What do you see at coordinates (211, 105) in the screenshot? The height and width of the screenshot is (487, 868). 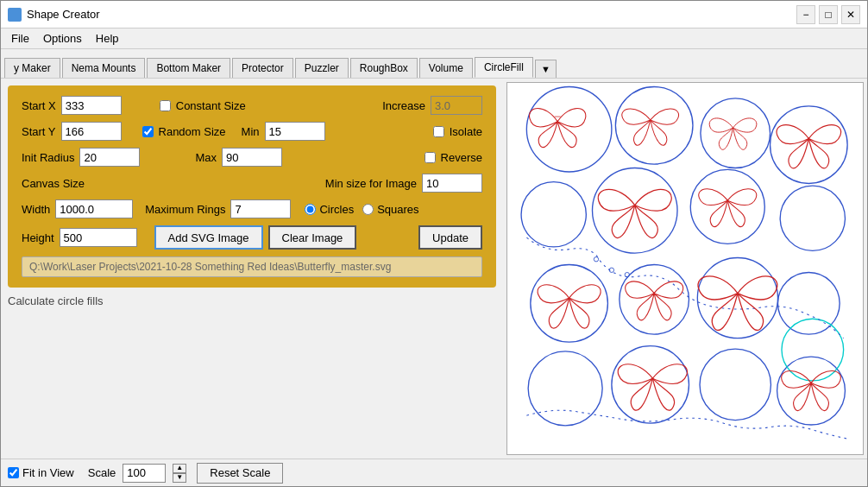 I see `constant-size-label: Constant Size` at bounding box center [211, 105].